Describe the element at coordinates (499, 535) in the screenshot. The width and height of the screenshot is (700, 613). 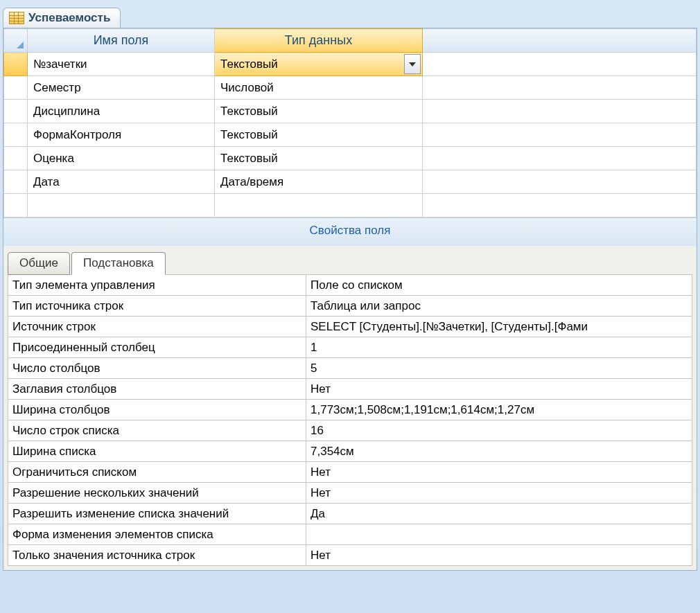
I see `property-value` at that location.